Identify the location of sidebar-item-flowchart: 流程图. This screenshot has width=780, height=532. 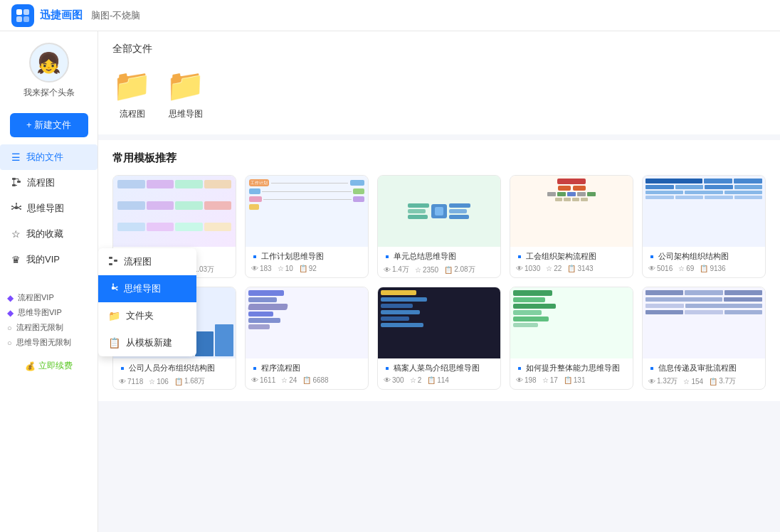
(48, 183).